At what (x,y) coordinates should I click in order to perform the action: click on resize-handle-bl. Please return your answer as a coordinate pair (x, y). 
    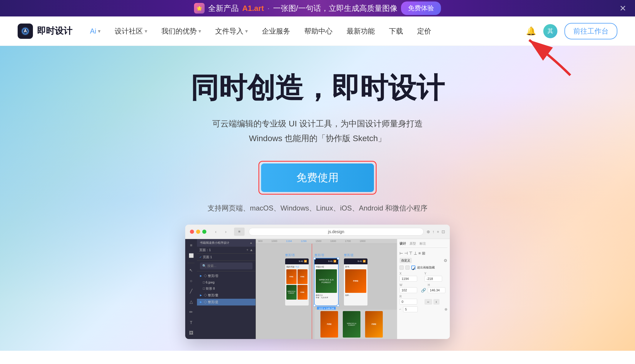
    Looking at the image, I should click on (315, 305).